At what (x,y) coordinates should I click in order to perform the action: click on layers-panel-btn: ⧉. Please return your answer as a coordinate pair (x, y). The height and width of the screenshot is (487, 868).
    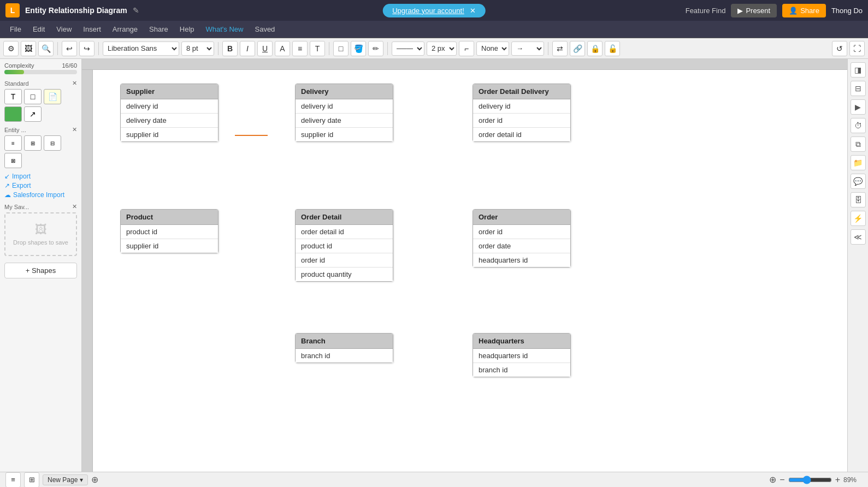
    Looking at the image, I should click on (858, 144).